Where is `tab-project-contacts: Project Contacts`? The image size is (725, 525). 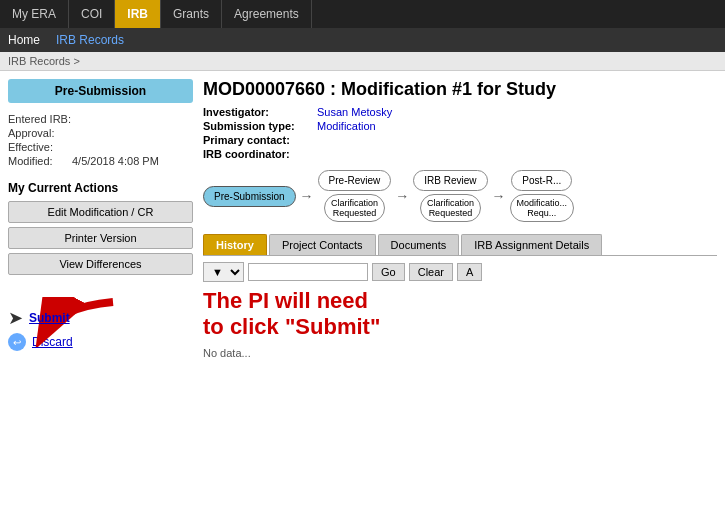 tab-project-contacts: Project Contacts is located at coordinates (322, 244).